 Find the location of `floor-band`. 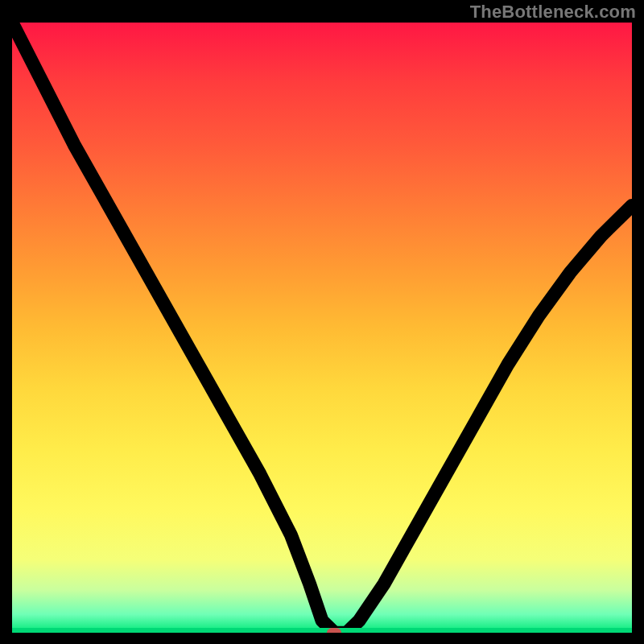

floor-band is located at coordinates (322, 630).